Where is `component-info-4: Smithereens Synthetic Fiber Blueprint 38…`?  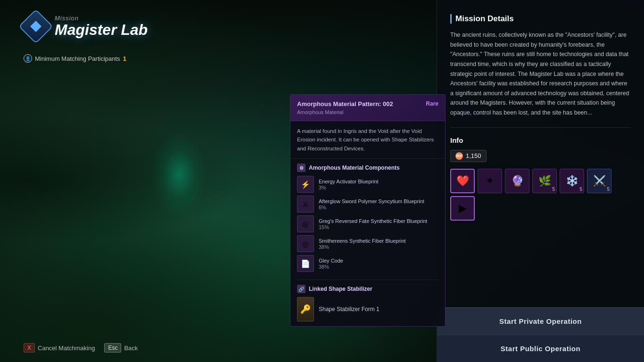
component-info-4: Smithereens Synthetic Fiber Blueprint 38… is located at coordinates (379, 244).